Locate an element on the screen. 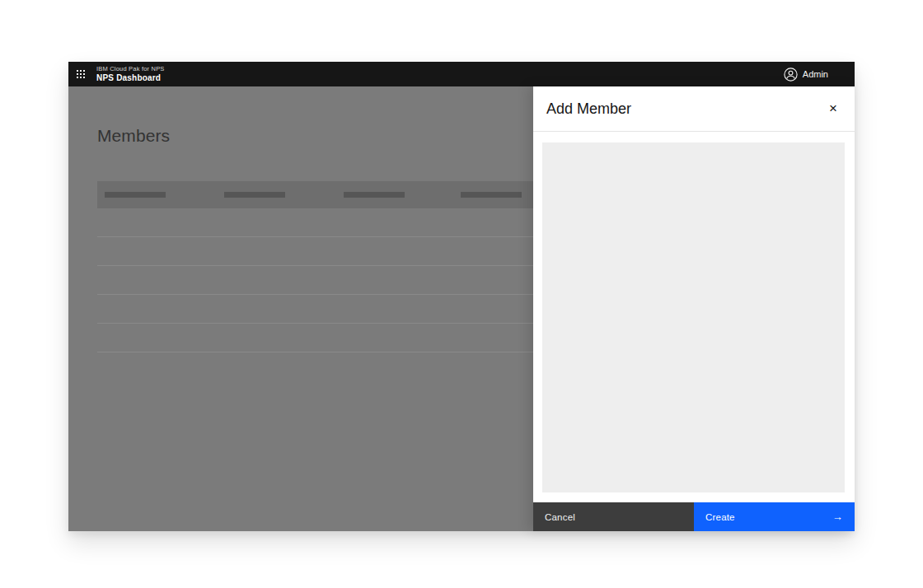 Image resolution: width=923 pixels, height=588 pixels. modal-footer: Cancel Create → is located at coordinates (694, 517).